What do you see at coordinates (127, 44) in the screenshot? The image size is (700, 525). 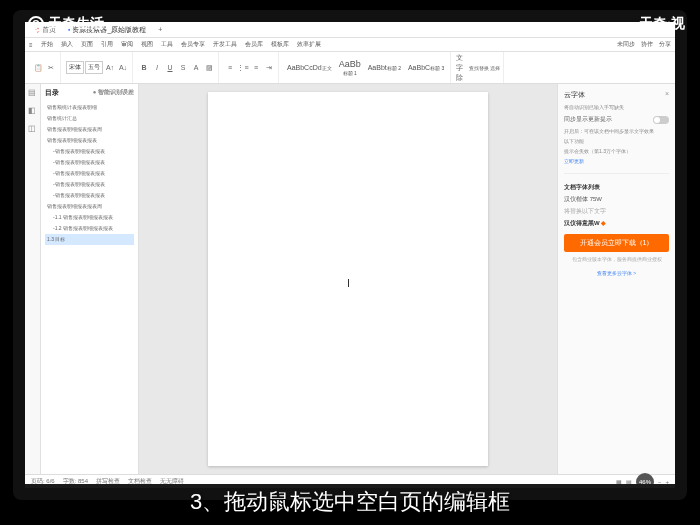 I see `menu-review: 审阅` at bounding box center [127, 44].